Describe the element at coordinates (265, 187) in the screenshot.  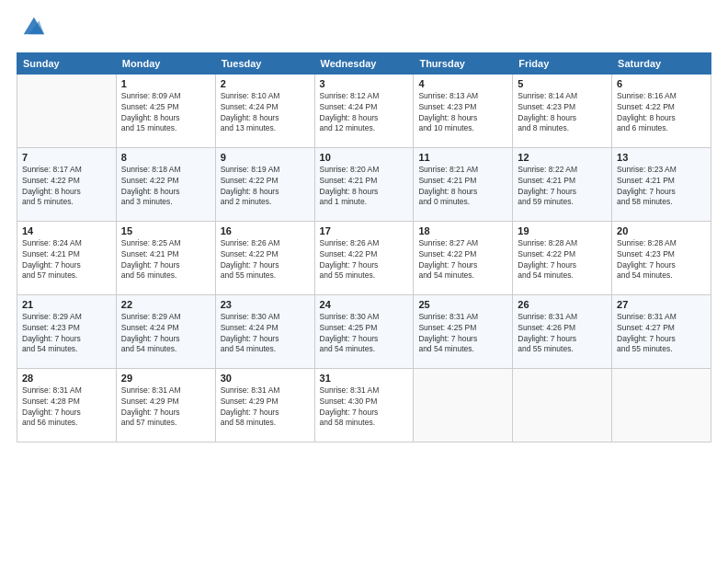
I see `day-info: Sunrise: 8:19 AM Sunset: 4:22 PM Dayligh…` at that location.